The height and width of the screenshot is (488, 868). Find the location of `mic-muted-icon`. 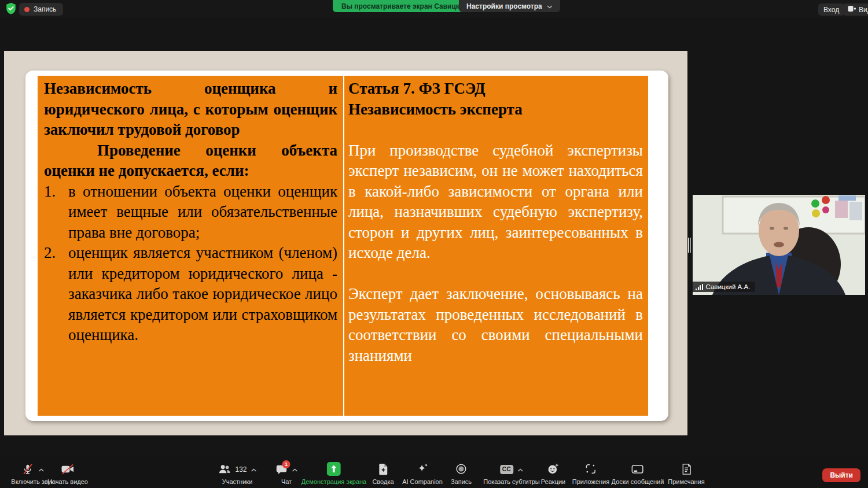

mic-muted-icon is located at coordinates (28, 469).